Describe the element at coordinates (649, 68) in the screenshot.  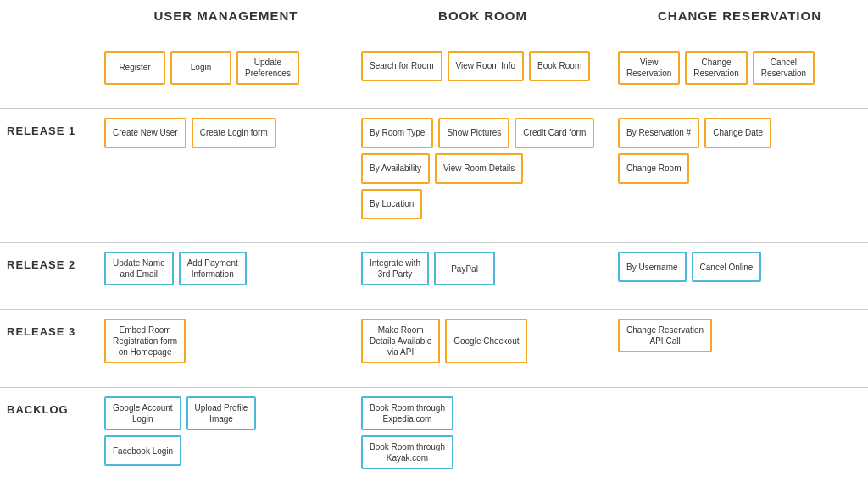
I see `card-view-reservation: View Reservation` at that location.